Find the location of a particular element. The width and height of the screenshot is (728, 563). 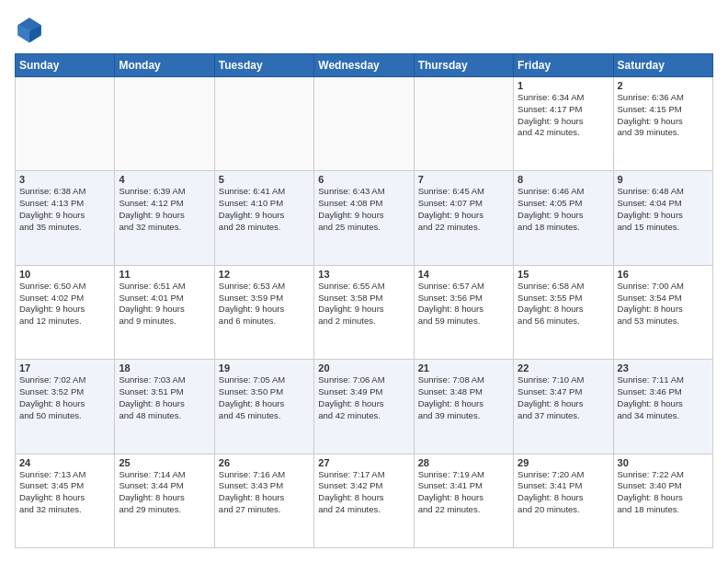

calendar-cell: 5Sunrise: 6:41 AMSunset: 4:10 PMDaylight… is located at coordinates (264, 218).